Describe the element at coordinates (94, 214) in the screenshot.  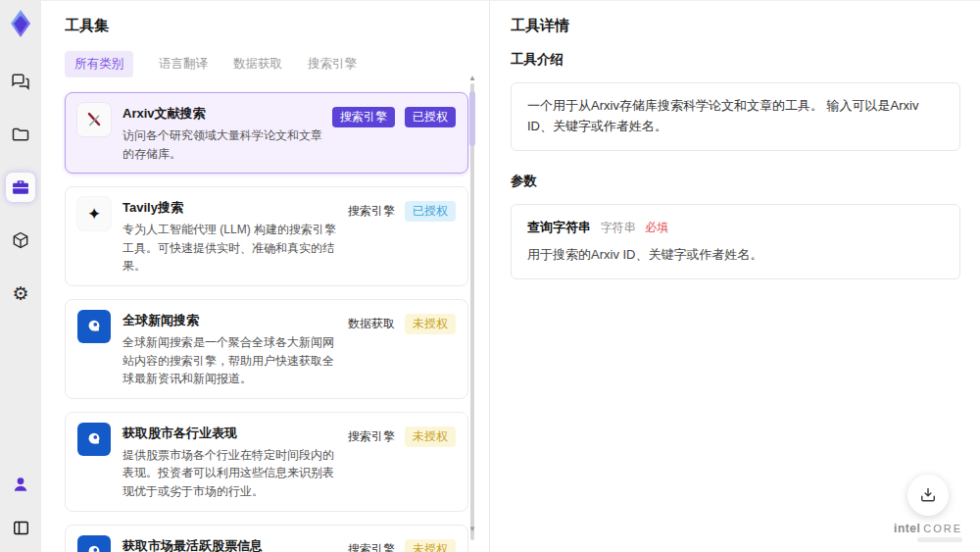
I see `tavily-logo-icon: ✦` at that location.